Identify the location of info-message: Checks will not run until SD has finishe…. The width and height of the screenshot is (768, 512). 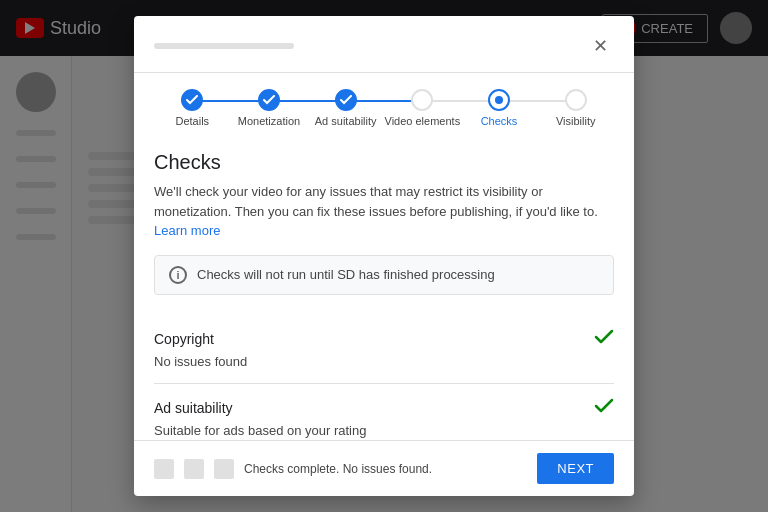
(346, 274).